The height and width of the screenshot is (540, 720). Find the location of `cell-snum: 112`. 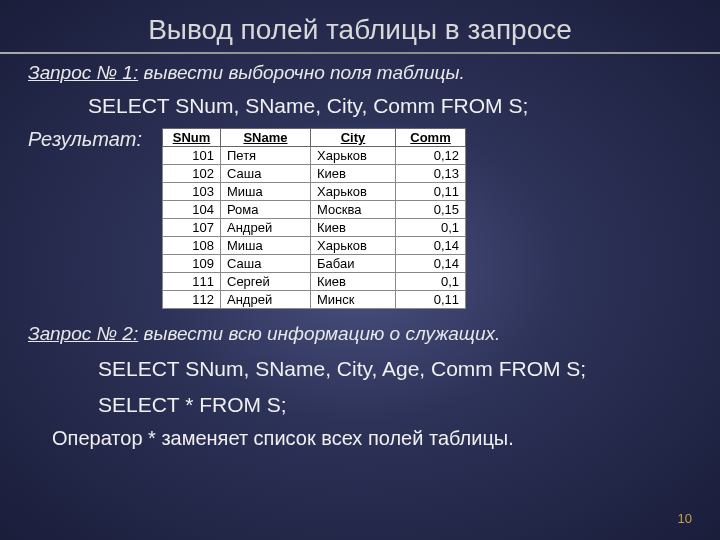

cell-snum: 112 is located at coordinates (192, 300).